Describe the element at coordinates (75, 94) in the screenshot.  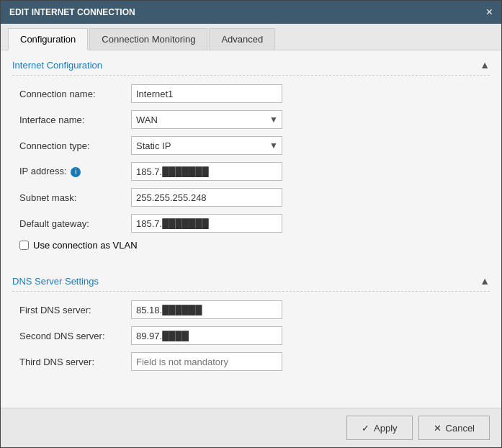
I see `connection-name-label: Connection name:` at that location.